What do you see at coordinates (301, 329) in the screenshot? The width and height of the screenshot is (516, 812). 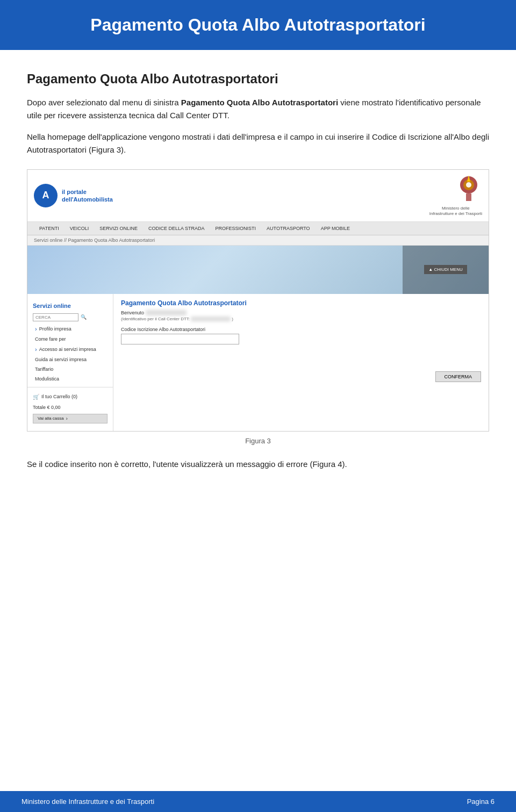 I see `form-field-label: Codice Iscrizione Albo Autotrasportatori` at bounding box center [301, 329].